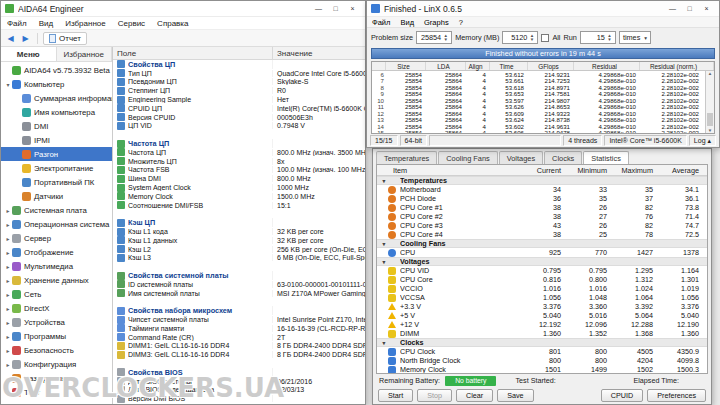 Image resolution: width=720 pixels, height=405 pixels. What do you see at coordinates (56, 238) in the screenshot?
I see `tree-item: ▸ Сервер` at bounding box center [56, 238].